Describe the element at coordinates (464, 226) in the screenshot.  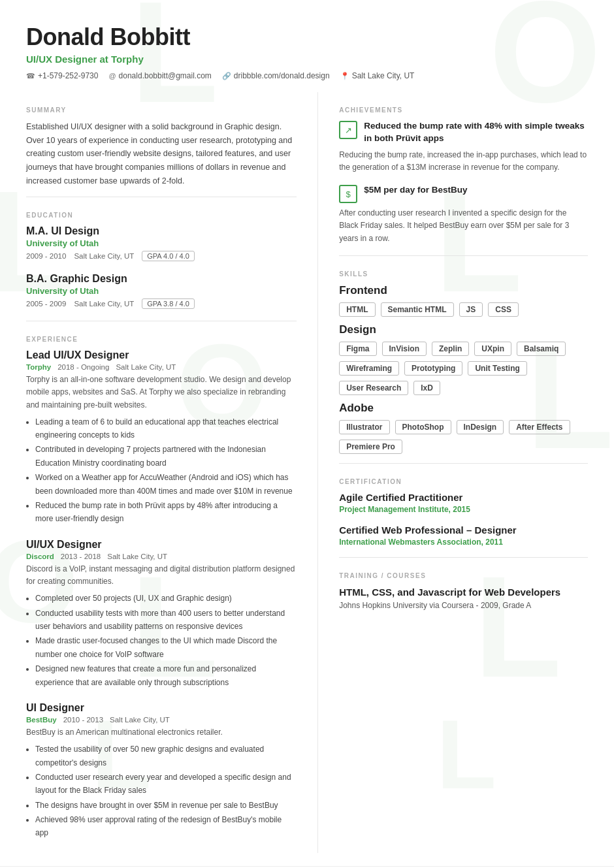
I see `achievement-text-2: After conducting user research I invente…` at that location.